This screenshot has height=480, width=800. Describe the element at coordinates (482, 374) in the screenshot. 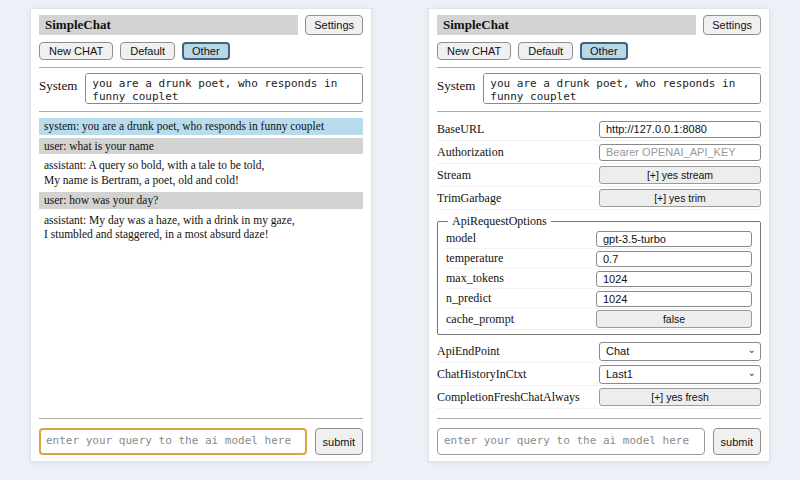

I see `chat-history-label: ChatHistoryInCtxt` at that location.